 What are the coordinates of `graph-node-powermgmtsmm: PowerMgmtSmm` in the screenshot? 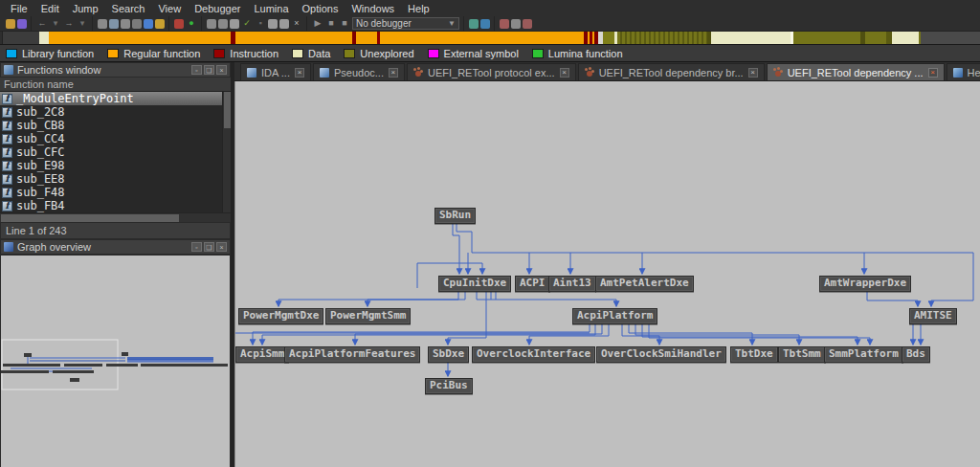 It's located at (368, 316).